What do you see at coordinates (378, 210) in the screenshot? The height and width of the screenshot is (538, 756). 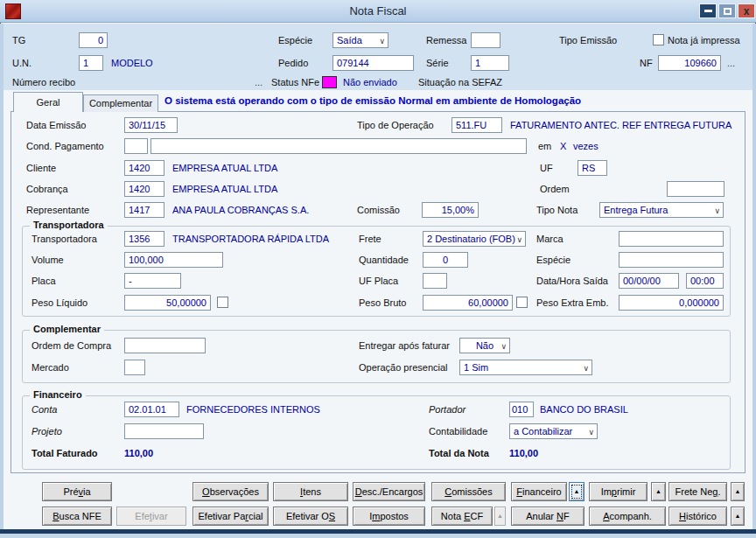 I see `comissao-label: Comissão` at bounding box center [378, 210].